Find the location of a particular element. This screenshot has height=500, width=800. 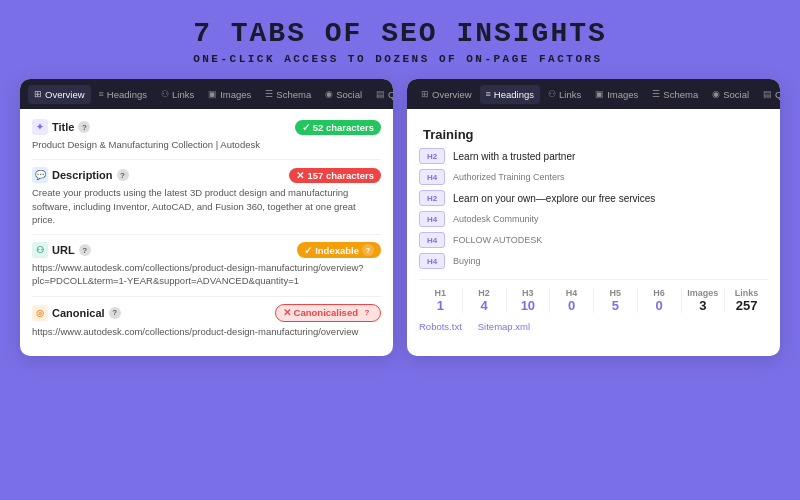

url-label-text: URL is located at coordinates (64, 250).